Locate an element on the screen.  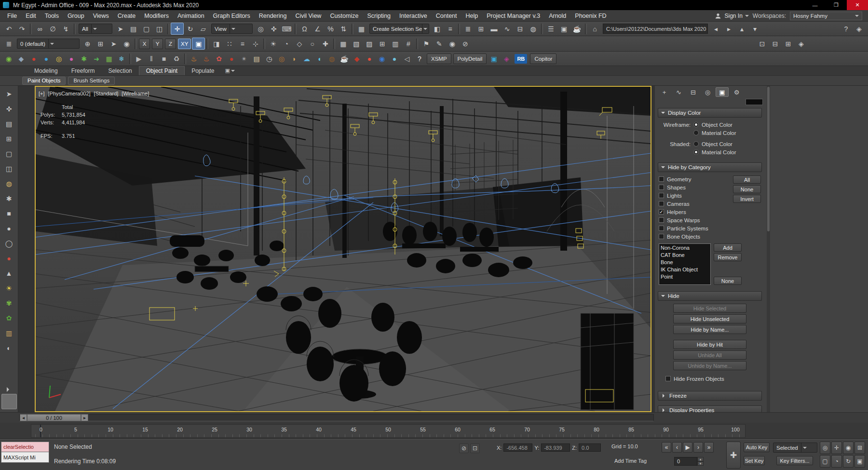
spinner-down-icon: ▼ is located at coordinates (700, 464).